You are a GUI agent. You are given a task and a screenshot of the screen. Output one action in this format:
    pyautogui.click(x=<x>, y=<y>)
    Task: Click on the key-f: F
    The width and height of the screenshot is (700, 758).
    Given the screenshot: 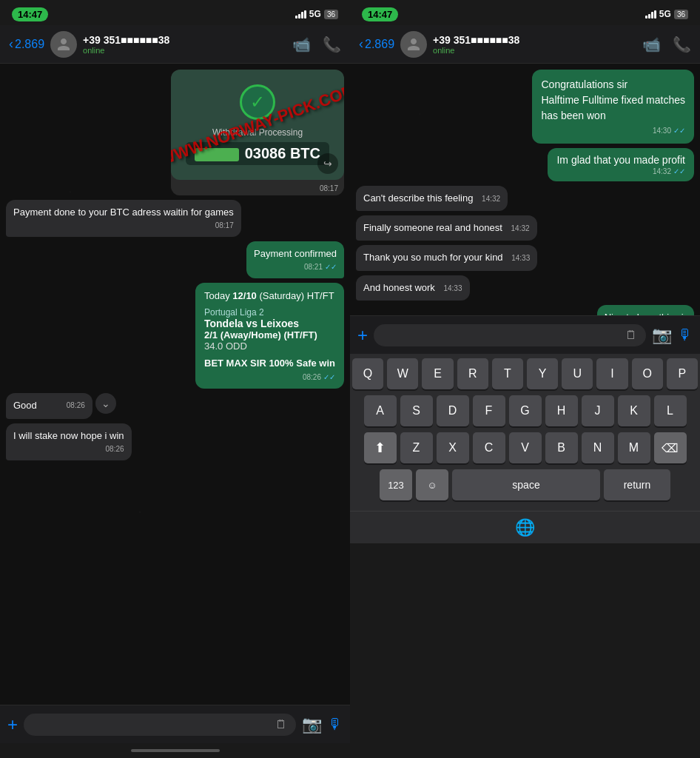 What is the action you would take?
    pyautogui.click(x=489, y=411)
    